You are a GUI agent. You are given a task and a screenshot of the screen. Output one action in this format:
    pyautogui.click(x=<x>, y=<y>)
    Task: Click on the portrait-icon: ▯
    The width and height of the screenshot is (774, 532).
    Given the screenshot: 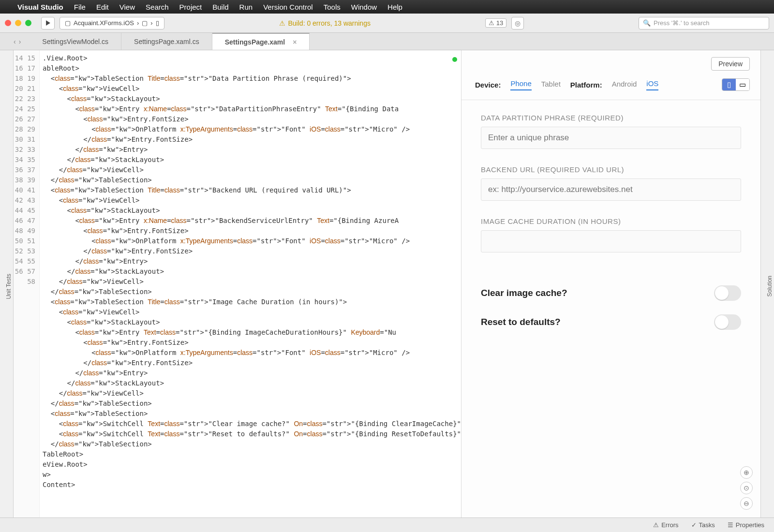 What is the action you would take?
    pyautogui.click(x=729, y=85)
    